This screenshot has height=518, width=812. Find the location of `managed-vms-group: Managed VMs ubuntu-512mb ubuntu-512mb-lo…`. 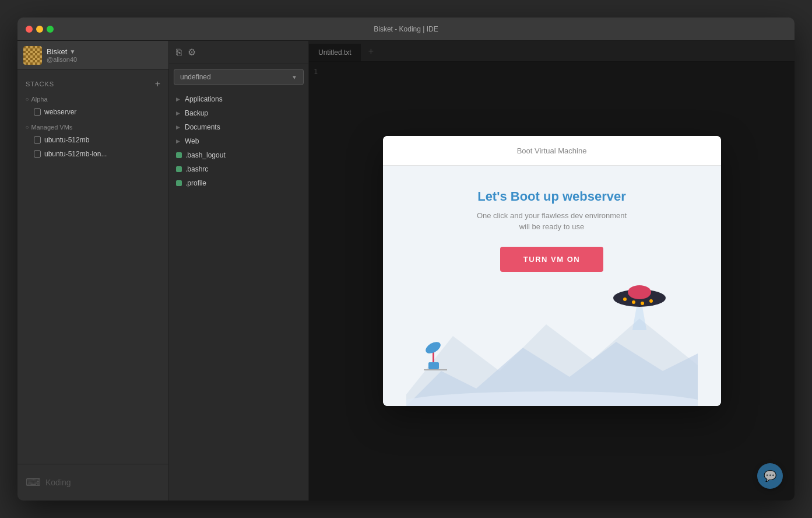

managed-vms-group: Managed VMs ubuntu-512mb ubuntu-512mb-lo… is located at coordinates (93, 141).